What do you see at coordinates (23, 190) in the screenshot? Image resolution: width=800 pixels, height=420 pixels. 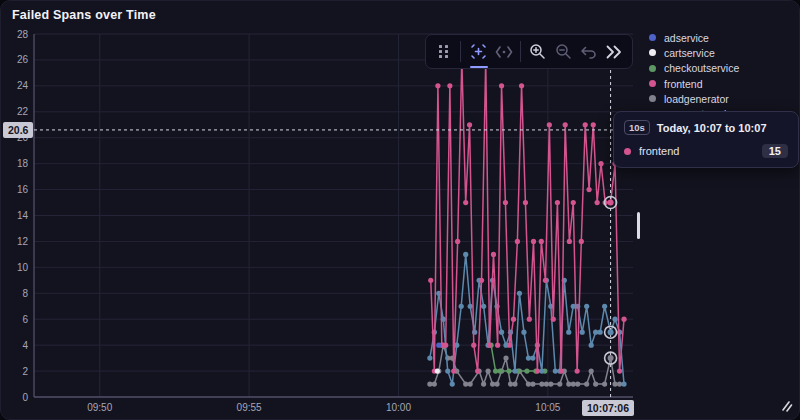 I see `y-tick-label: 16` at bounding box center [23, 190].